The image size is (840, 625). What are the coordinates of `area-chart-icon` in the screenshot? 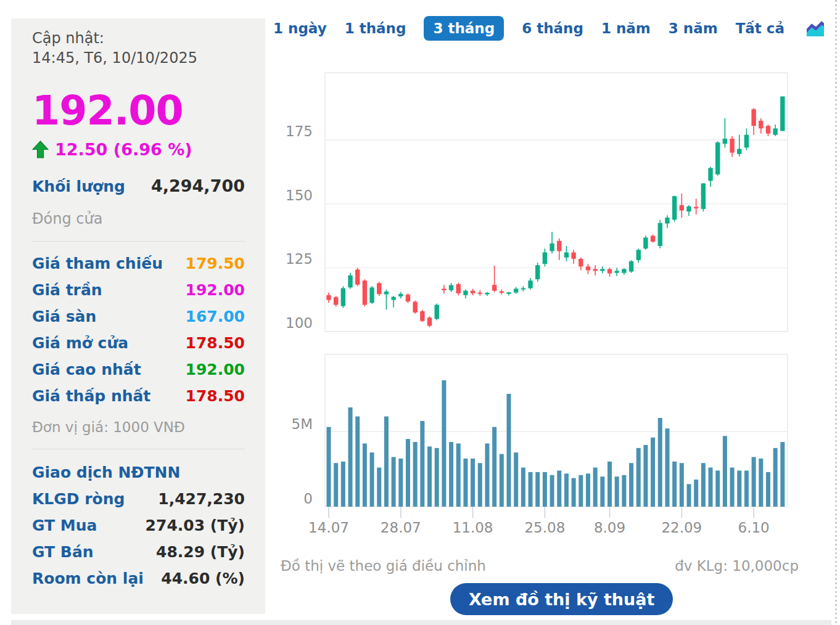 It's located at (815, 28).